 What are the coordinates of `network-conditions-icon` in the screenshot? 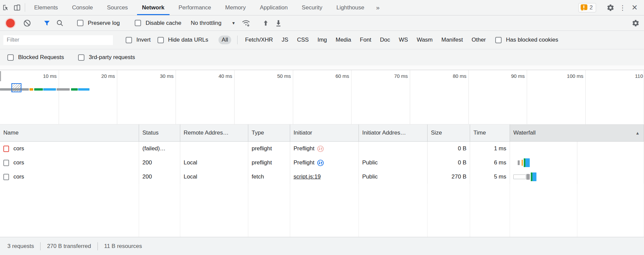 It's located at (246, 23).